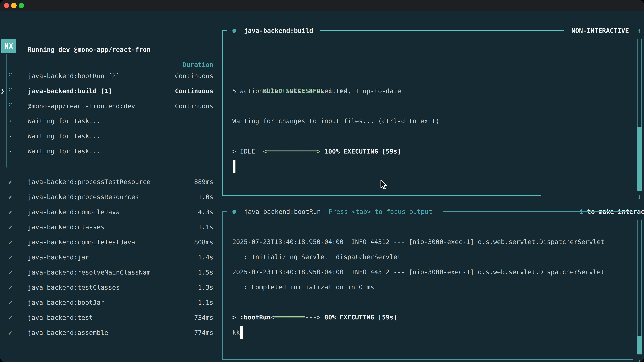 Image resolution: width=644 pixels, height=362 pixels. I want to click on task-name: java-backend:compileJava, so click(74, 212).